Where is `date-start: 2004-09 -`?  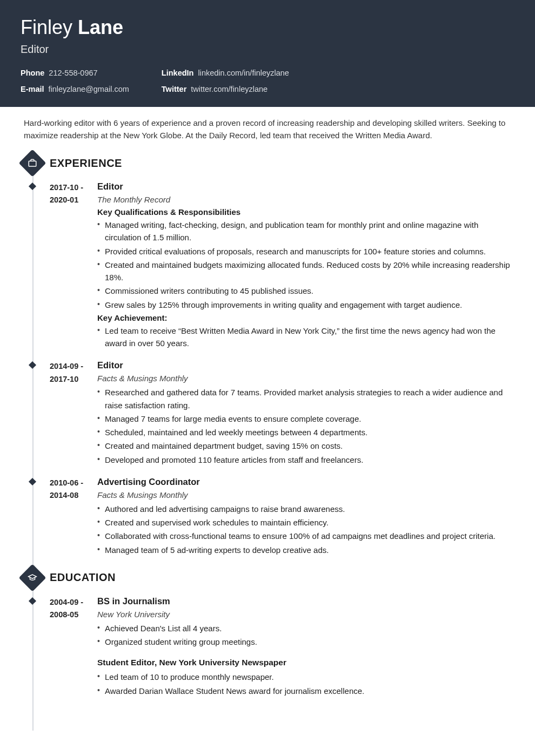
date-start: 2004-09 - is located at coordinates (73, 603).